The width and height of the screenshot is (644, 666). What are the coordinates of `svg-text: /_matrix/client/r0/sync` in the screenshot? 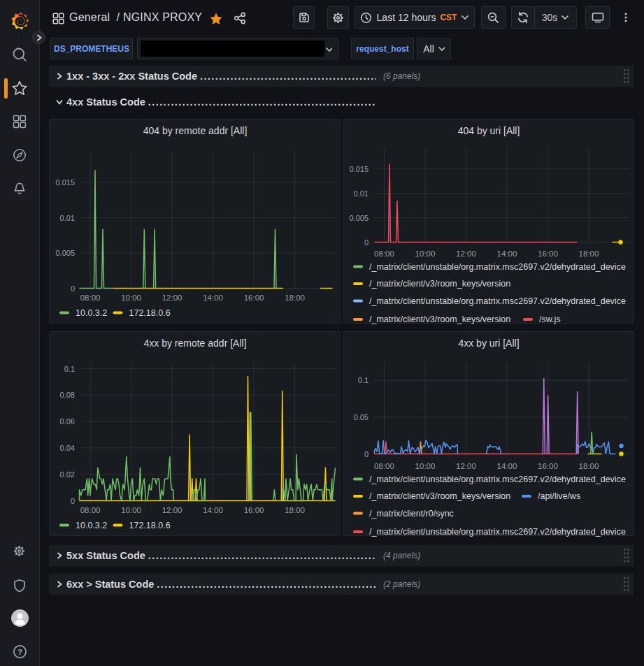 It's located at (411, 514).